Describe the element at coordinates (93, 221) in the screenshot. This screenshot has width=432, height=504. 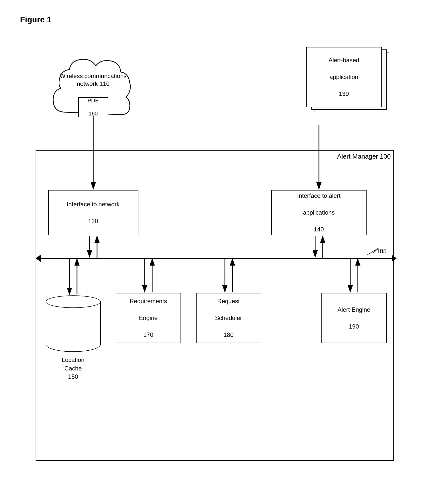
I see `interface-network-line2: 120` at that location.